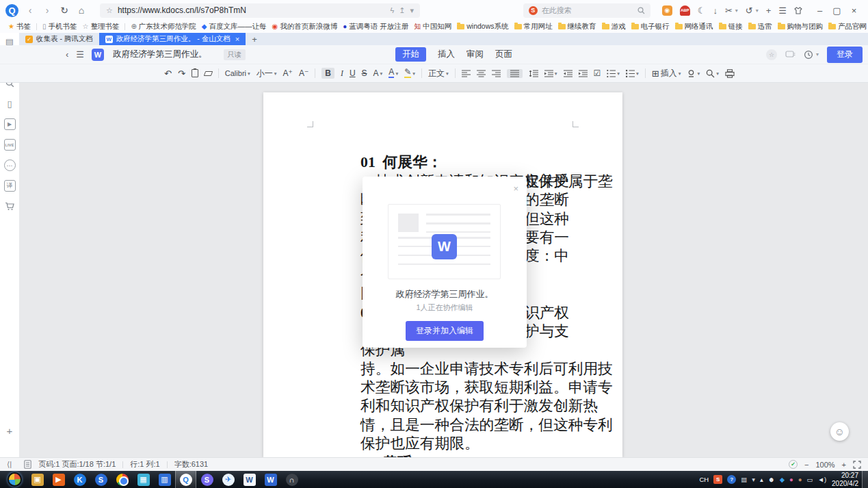 The height and width of the screenshot is (488, 868). I want to click on maximize-button: ▢, so click(837, 11).